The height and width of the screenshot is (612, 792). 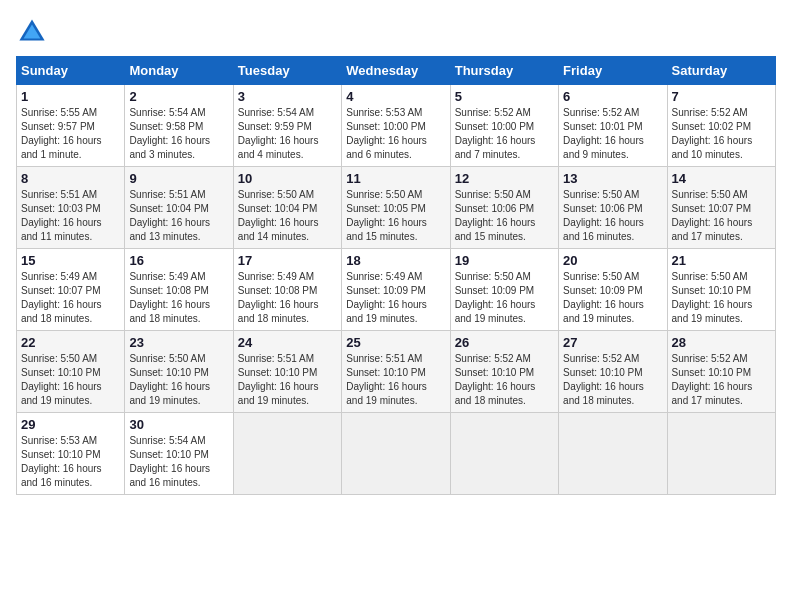 What do you see at coordinates (396, 260) in the screenshot?
I see `day-number: 18` at bounding box center [396, 260].